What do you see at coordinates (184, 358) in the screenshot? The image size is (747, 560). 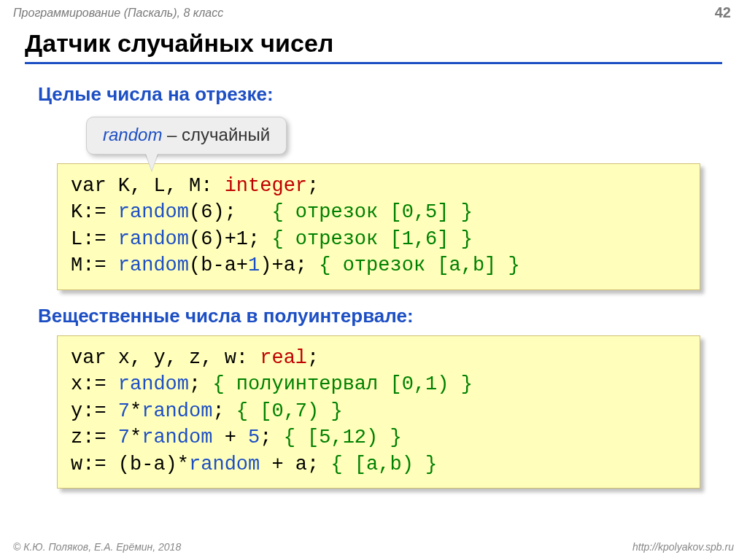 I see `code-token: x, y, z, w:` at bounding box center [184, 358].